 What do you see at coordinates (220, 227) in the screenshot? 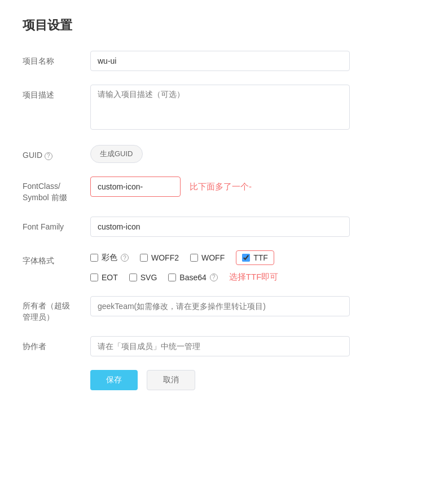
I see `font-family-input` at bounding box center [220, 227].